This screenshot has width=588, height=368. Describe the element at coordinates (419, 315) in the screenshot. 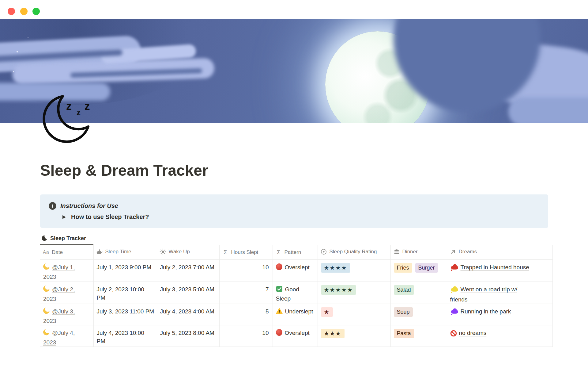

I see `cell-dinner: Soup` at that location.